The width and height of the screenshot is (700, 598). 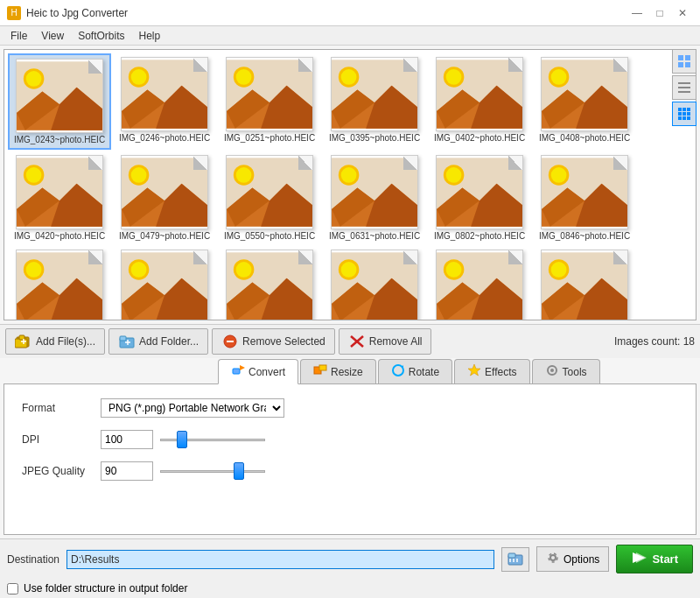 I want to click on tab-rotate-label: Rotate, so click(x=424, y=372).